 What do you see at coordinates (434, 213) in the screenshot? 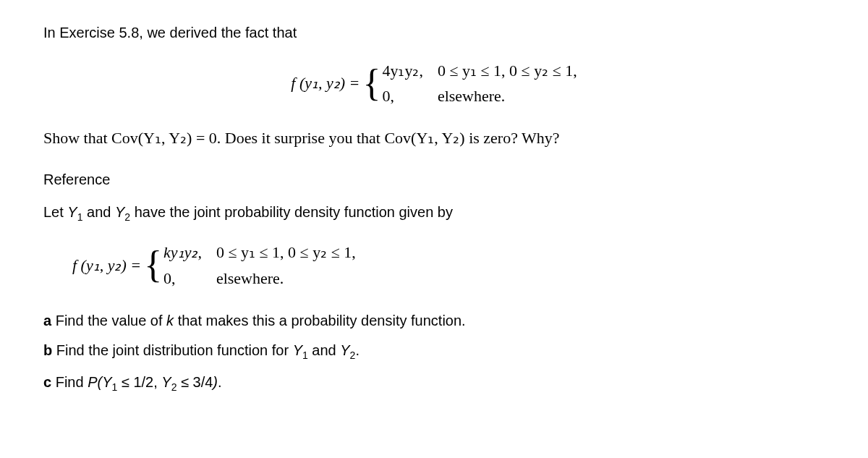
I see `reference-text-line: Let Y1 and Y2 have the joint probability…` at bounding box center [434, 213].